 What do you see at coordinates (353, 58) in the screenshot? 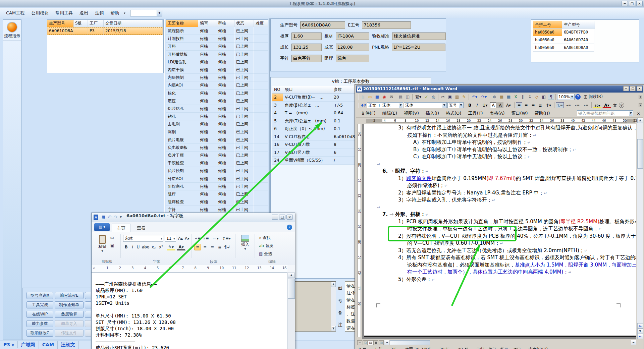
I see `field-value-阻焊: 绿色` at bounding box center [353, 58].